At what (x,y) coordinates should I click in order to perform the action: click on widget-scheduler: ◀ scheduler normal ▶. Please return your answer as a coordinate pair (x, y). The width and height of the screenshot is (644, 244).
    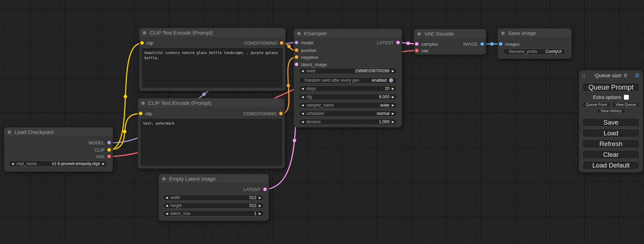
    Looking at the image, I should click on (348, 114).